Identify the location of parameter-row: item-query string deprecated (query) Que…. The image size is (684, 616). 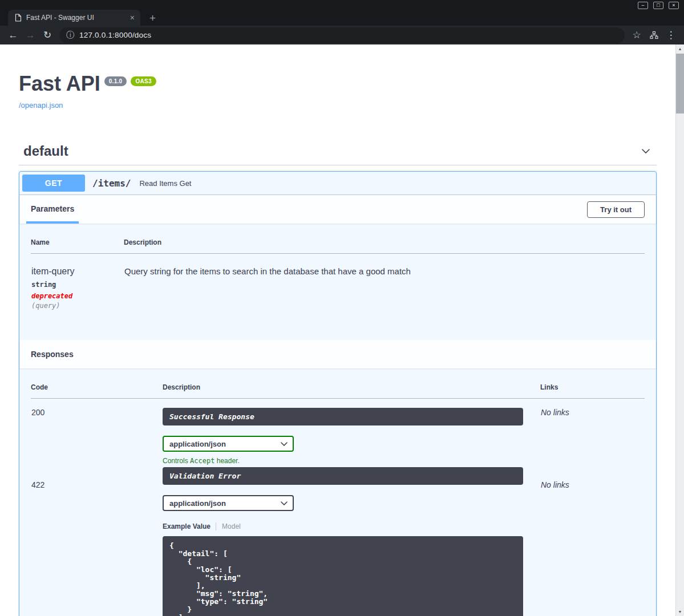
(338, 282).